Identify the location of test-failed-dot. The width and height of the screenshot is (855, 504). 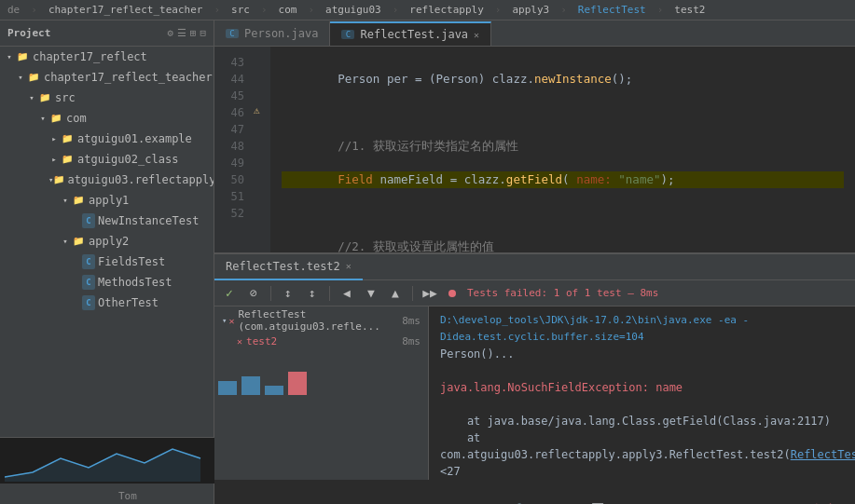
(452, 293).